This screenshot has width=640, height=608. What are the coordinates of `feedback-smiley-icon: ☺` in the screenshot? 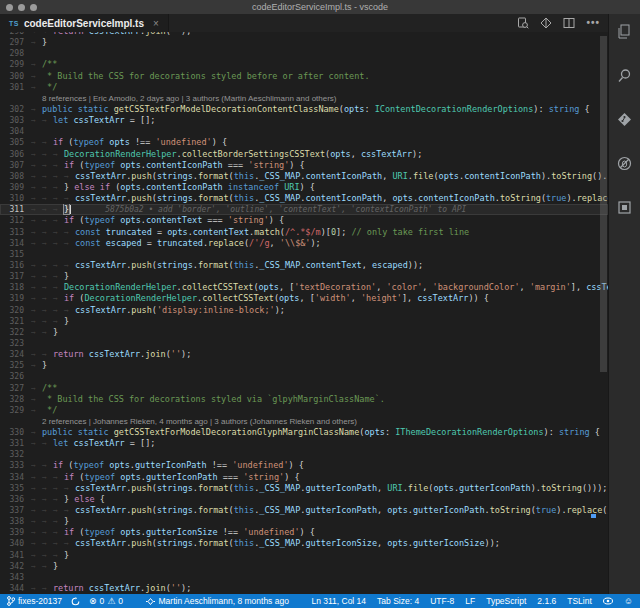 It's located at (628, 602).